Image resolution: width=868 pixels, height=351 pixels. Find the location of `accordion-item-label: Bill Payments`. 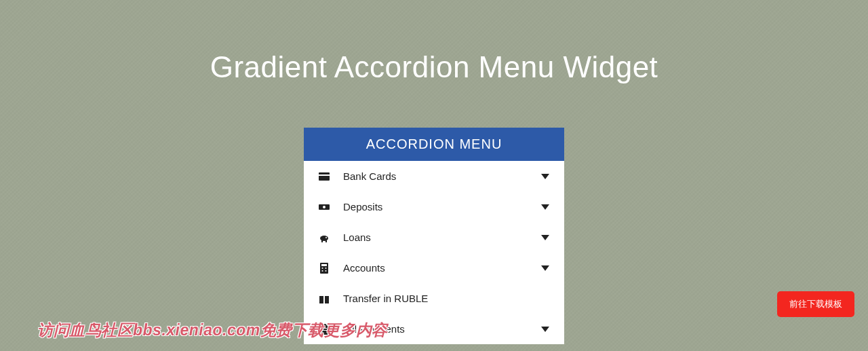

accordion-item-label: Bill Payments is located at coordinates (374, 329).